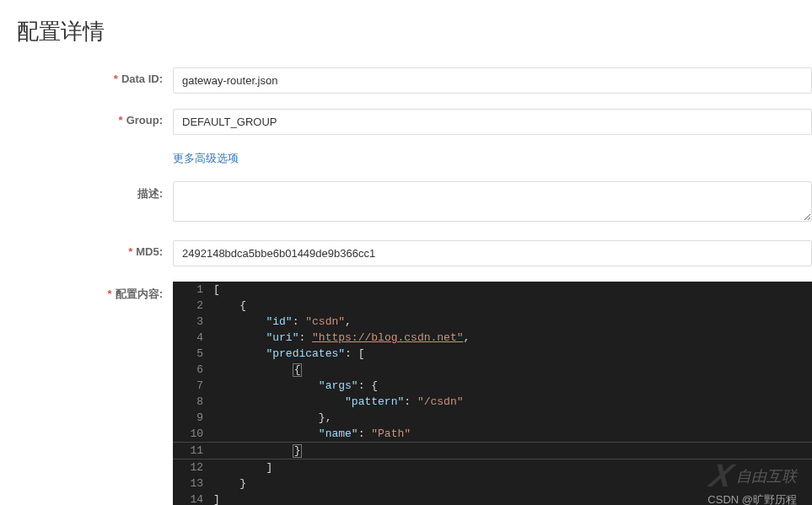 This screenshot has width=812, height=505. What do you see at coordinates (193, 484) in the screenshot?
I see `line-number: 13` at bounding box center [193, 484].